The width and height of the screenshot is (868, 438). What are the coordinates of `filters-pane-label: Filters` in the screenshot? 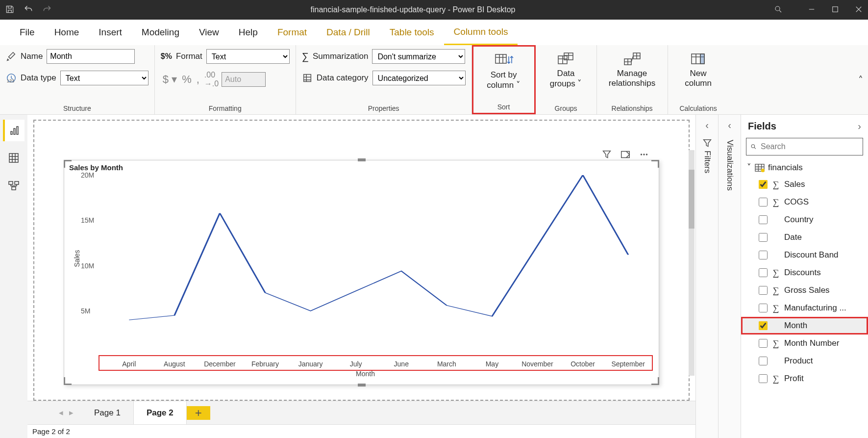 It's located at (707, 162).